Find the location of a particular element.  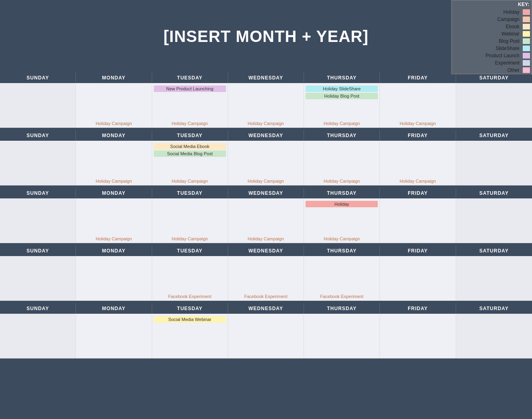

event-tag: Social Media Webinar is located at coordinates (190, 319).